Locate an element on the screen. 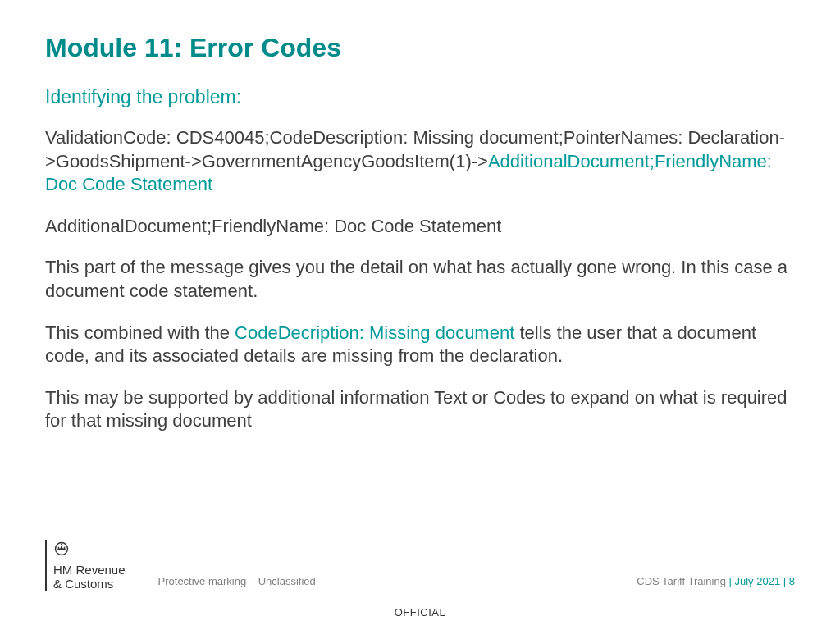 The width and height of the screenshot is (840, 630). hmrc-logo: HM Revenue & Customs is located at coordinates (85, 565).